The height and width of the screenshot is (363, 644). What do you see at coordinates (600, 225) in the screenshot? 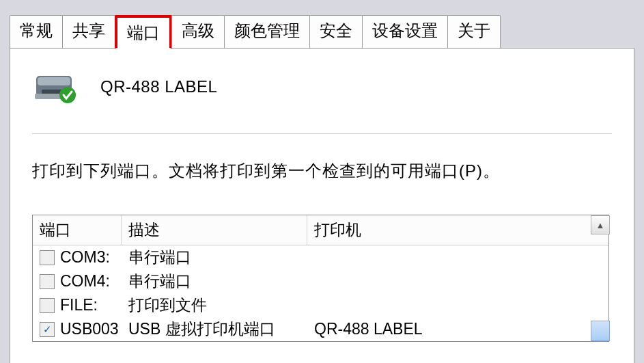
I see `scroll-up-button: ▲` at bounding box center [600, 225].